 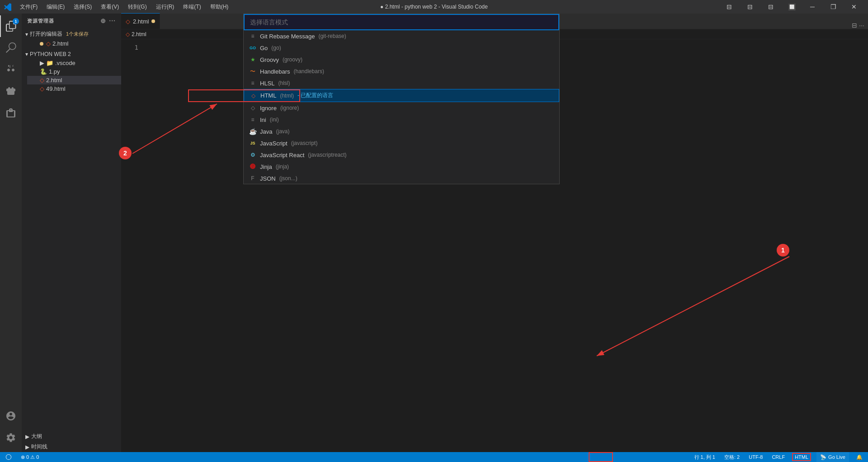 What do you see at coordinates (401, 96) in the screenshot?
I see `language-item-html: ◇ HTML (html) - 已配置的语言` at bounding box center [401, 96].